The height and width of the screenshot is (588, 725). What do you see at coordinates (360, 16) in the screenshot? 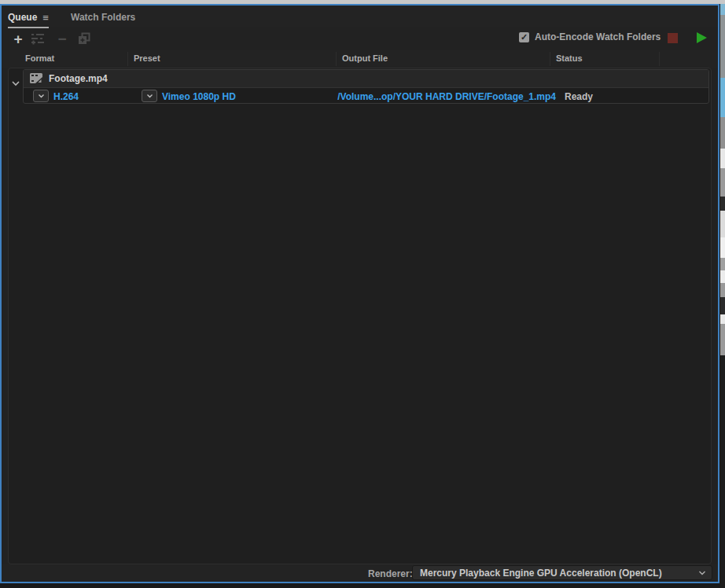
I see `panel-tab-bar: Queue ≡ Watch Folders` at bounding box center [360, 16].